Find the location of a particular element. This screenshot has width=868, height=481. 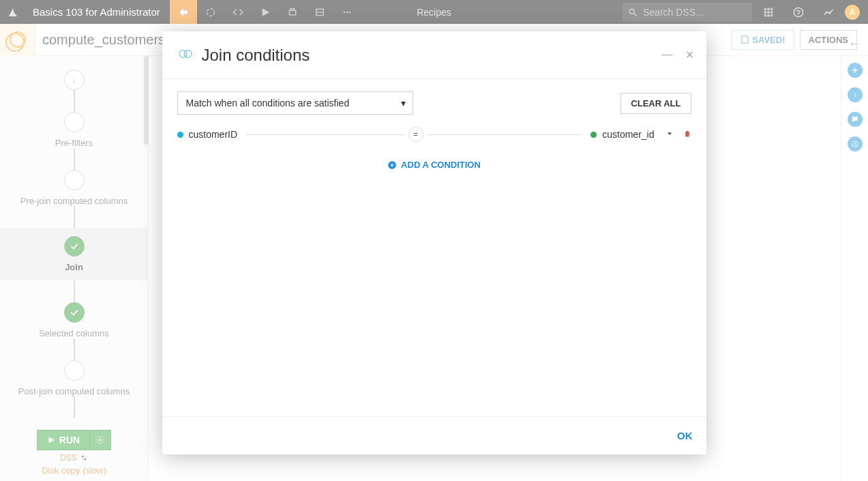

add-condition-button: ADD A CONDITION is located at coordinates (434, 165).